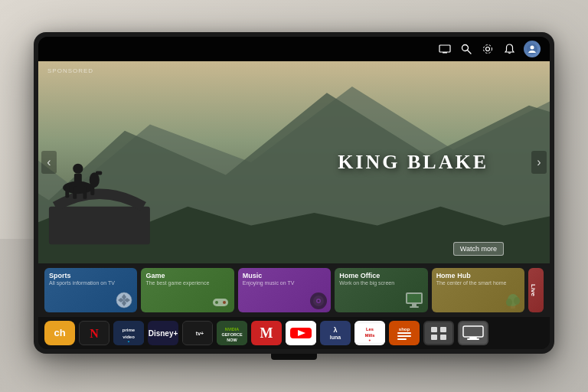 Image resolution: width=588 pixels, height=392 pixels. I want to click on top-bar, so click(294, 49).